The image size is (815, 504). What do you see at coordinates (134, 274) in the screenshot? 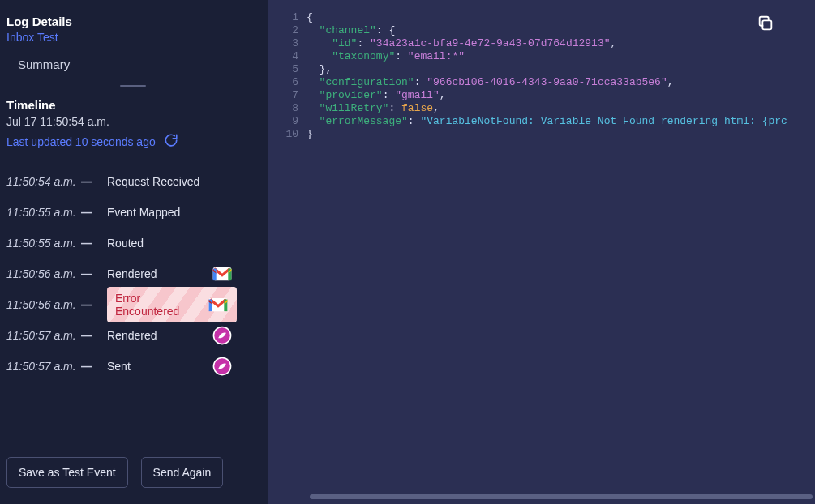
I see `timeline-event: 11:50:56 a.m. — Rendered` at bounding box center [134, 274].